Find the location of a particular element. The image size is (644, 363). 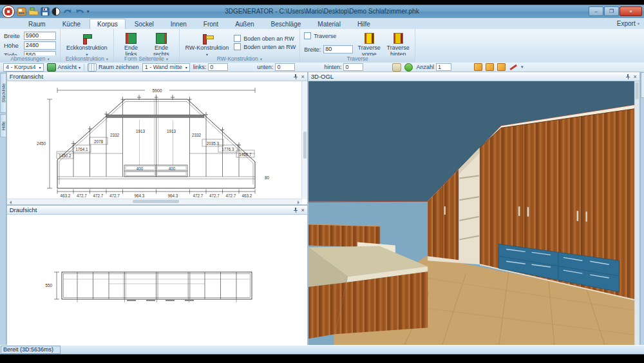

traverse-check-label: Traverse is located at coordinates (325, 36).